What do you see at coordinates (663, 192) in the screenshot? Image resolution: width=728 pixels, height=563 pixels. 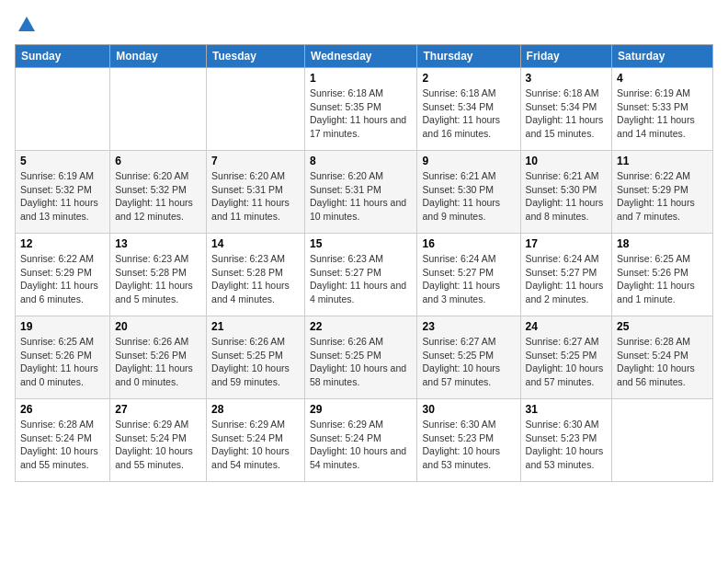 I see `calendar-cell: 11Sunrise: 6:22 AM Sunset: 5:29 PM Dayli…` at bounding box center [663, 192].